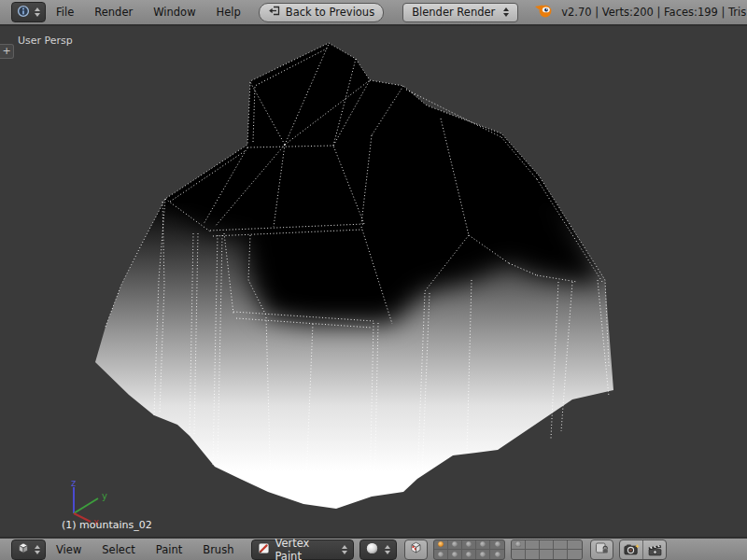 The image size is (747, 560). What do you see at coordinates (304, 549) in the screenshot?
I see `mode-value: Vertex Paint` at bounding box center [304, 549].